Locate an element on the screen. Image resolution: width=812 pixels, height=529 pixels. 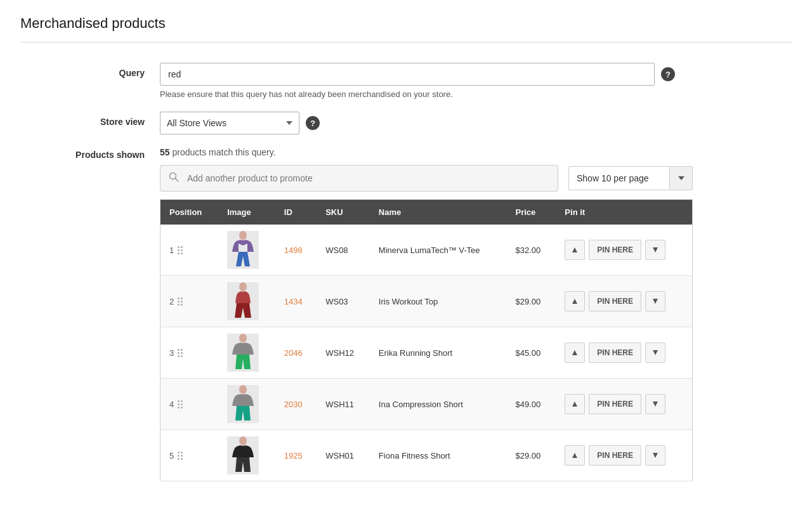
products-count-number: 55 is located at coordinates (165, 152).